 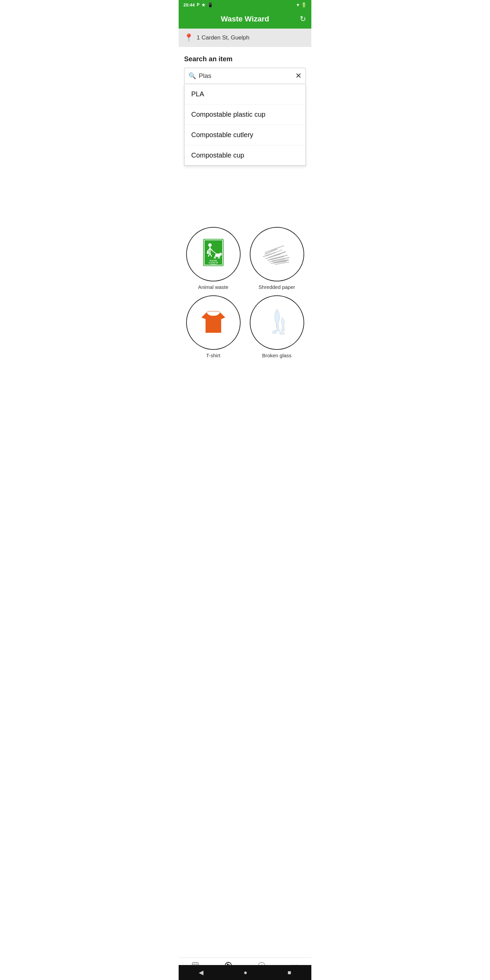 What do you see at coordinates (245, 19) in the screenshot?
I see `app-title: Waste Wizard` at bounding box center [245, 19].